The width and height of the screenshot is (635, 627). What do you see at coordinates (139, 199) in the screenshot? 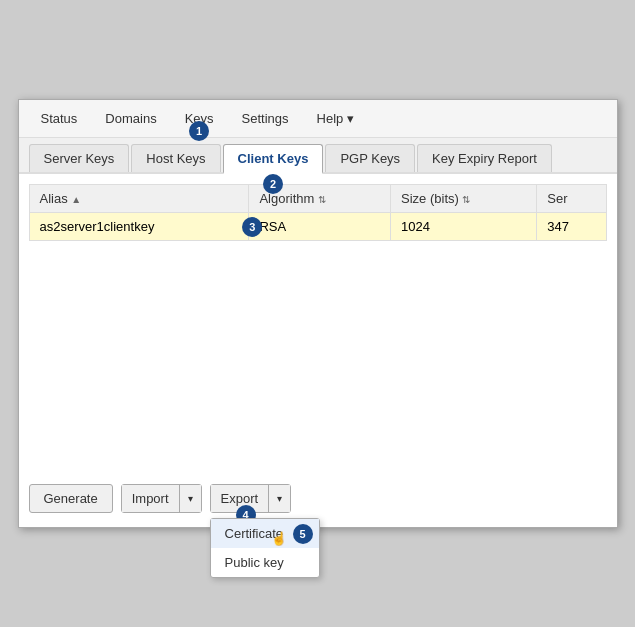
I see `col-alias: Alias ▲` at bounding box center [139, 199].